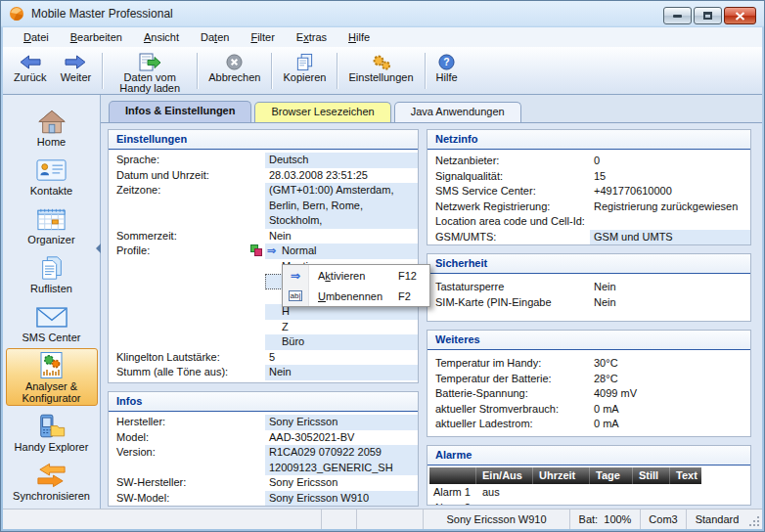 The width and height of the screenshot is (765, 532). What do you see at coordinates (30, 70) in the screenshot?
I see `back-button: Zurück` at bounding box center [30, 70].